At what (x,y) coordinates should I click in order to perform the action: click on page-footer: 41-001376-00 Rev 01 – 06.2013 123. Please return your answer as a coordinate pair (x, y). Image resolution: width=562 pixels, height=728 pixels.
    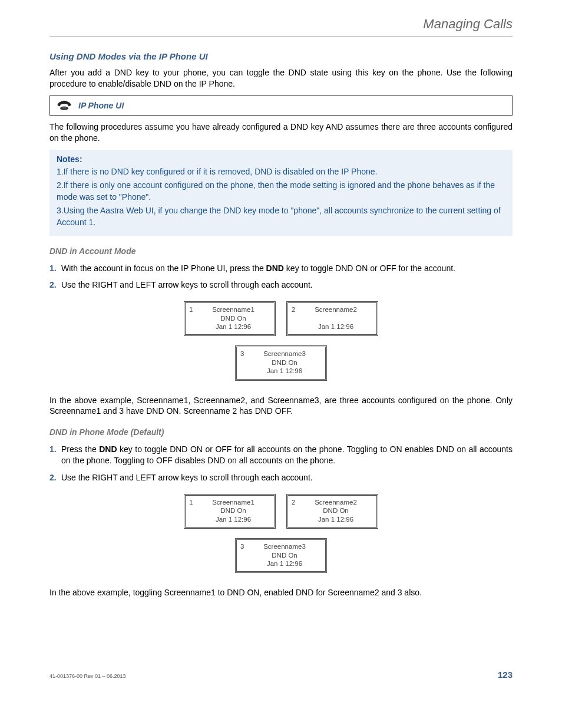
    Looking at the image, I should click on (281, 674).